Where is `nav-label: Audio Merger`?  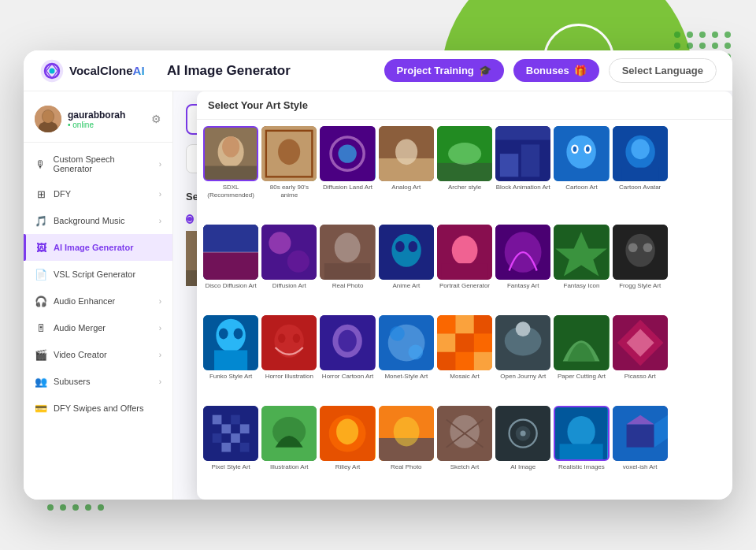 nav-label: Audio Merger is located at coordinates (80, 328).